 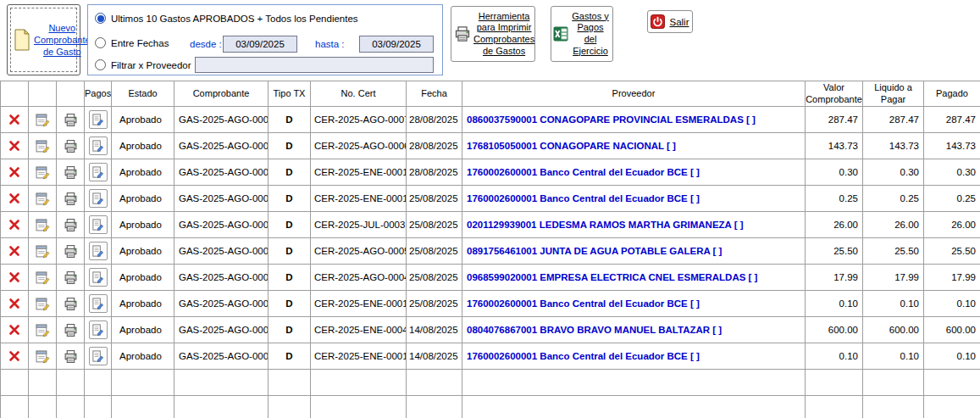 I want to click on proveedor-filter-input, so click(x=314, y=64).